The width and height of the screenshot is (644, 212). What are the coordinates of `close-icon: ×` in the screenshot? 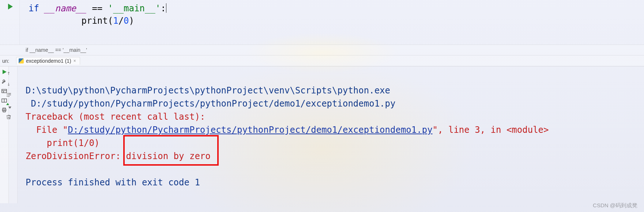 It's located at (75, 61).